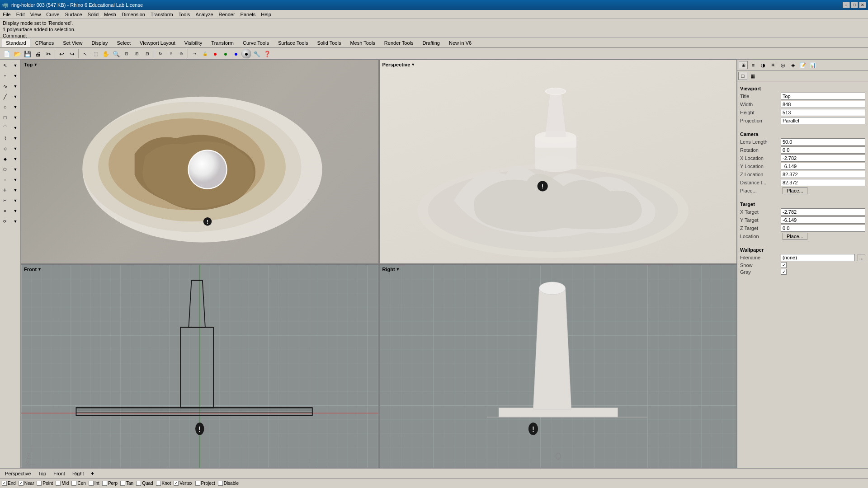 The image size is (868, 488). I want to click on grid-btn: #, so click(171, 54).